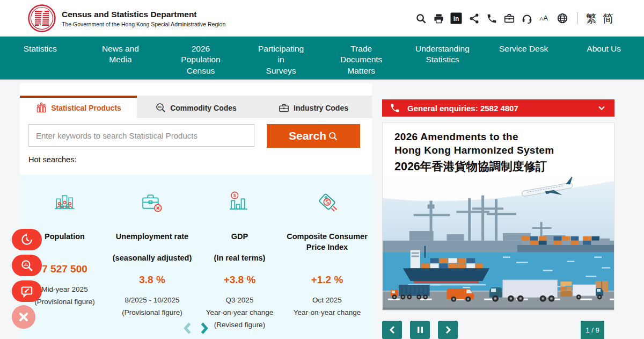 This screenshot has width=644, height=339. What do you see at coordinates (524, 58) in the screenshot?
I see `nav-item-service-desk: Service Desk` at bounding box center [524, 58].